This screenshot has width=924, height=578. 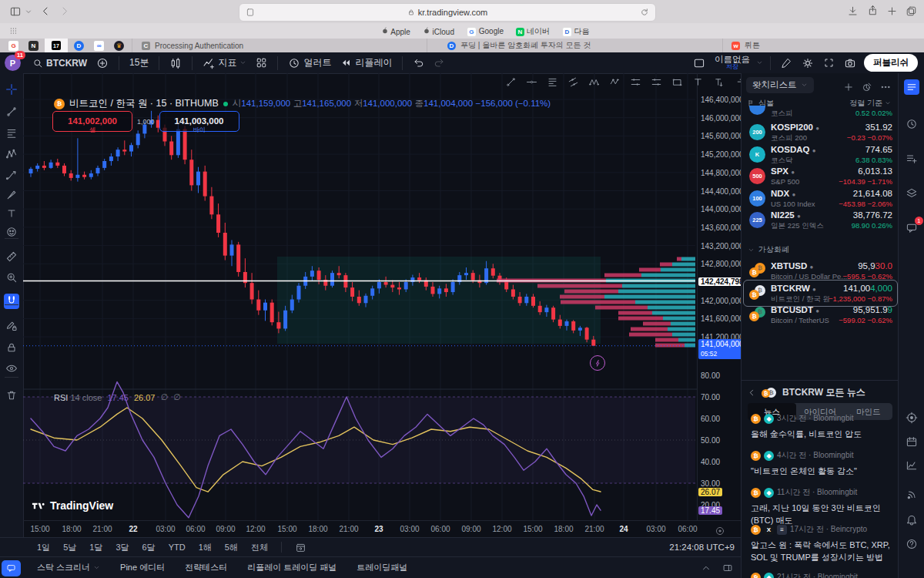 I want to click on replay-button: 리플레이, so click(x=367, y=63).